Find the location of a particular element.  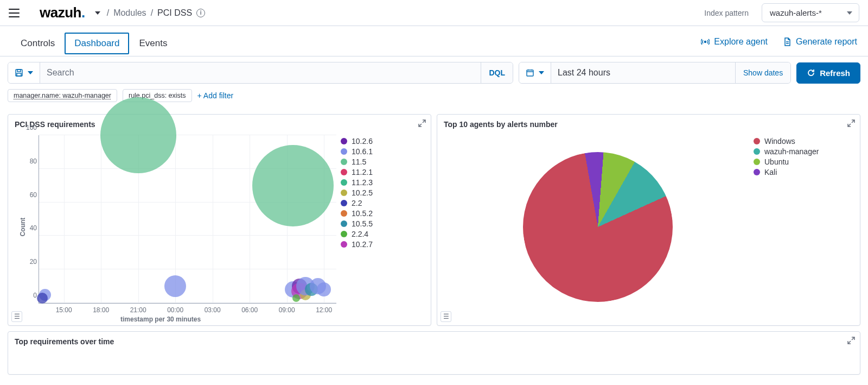

menu-hamburger-icon is located at coordinates (14, 13).